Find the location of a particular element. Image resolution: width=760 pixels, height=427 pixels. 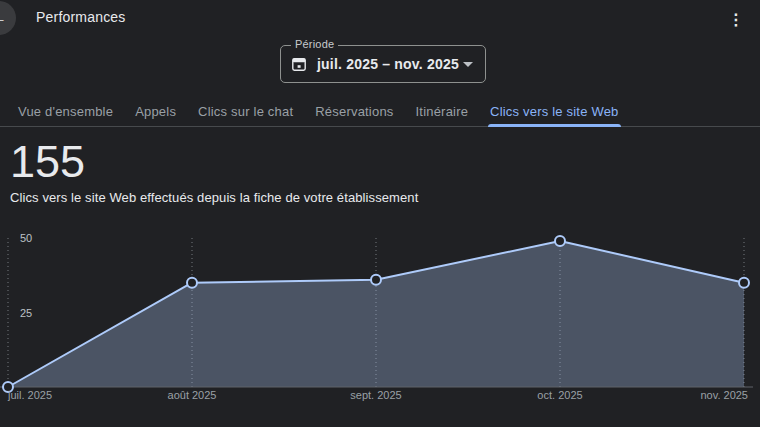

x-tick-label: juil. 2025 is located at coordinates (30, 395).